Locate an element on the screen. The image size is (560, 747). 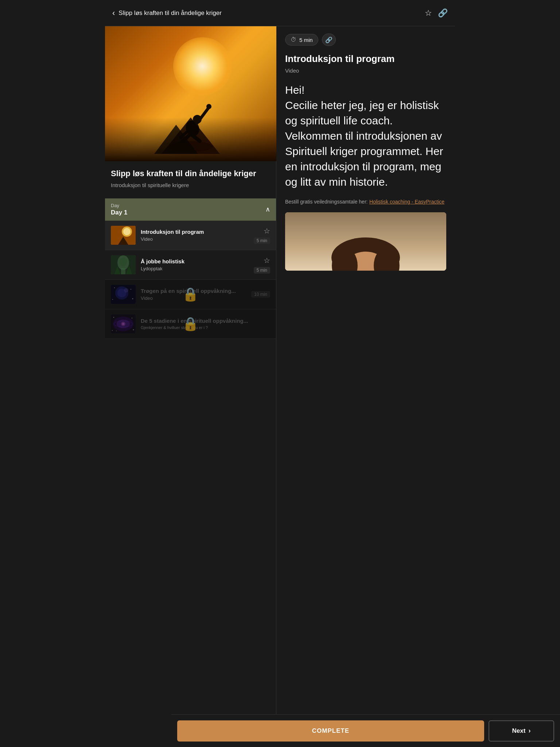
lesson-duration-2: 5 min is located at coordinates (262, 270).